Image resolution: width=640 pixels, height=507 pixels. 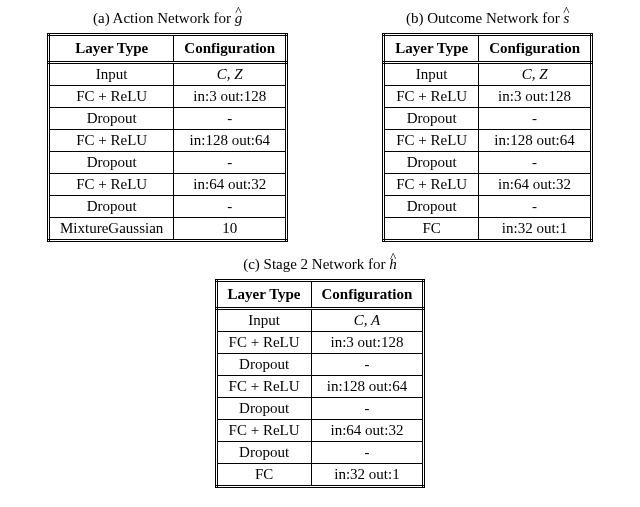 What do you see at coordinates (264, 295) in the screenshot?
I see `table-c-header-layer: Layer Type` at bounding box center [264, 295].